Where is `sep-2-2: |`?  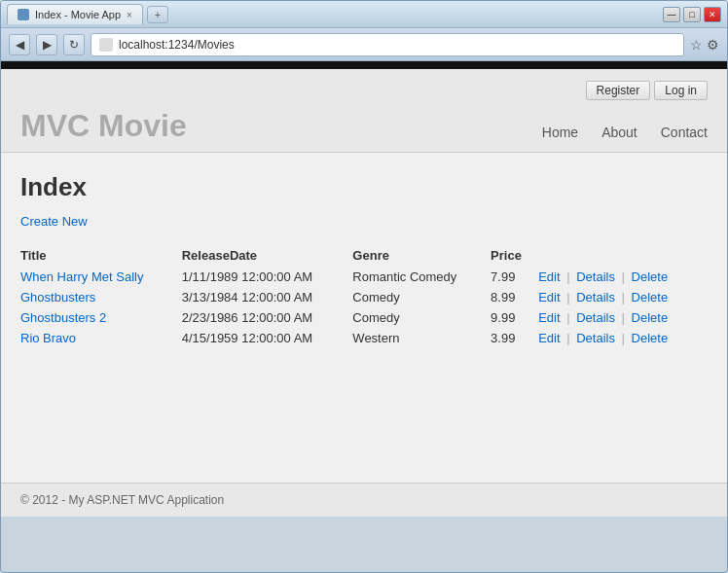 sep-2-2: | is located at coordinates (625, 317).